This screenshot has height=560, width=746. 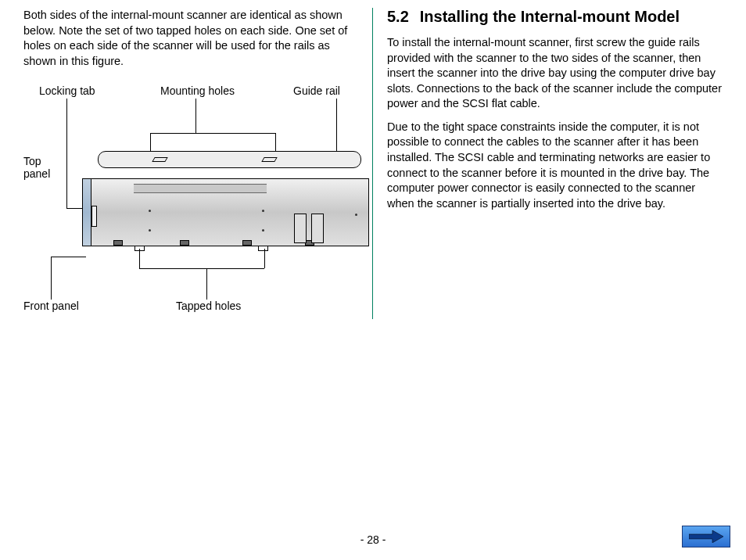 What do you see at coordinates (317, 91) in the screenshot?
I see `label-guide-rail: Guide rail` at bounding box center [317, 91].